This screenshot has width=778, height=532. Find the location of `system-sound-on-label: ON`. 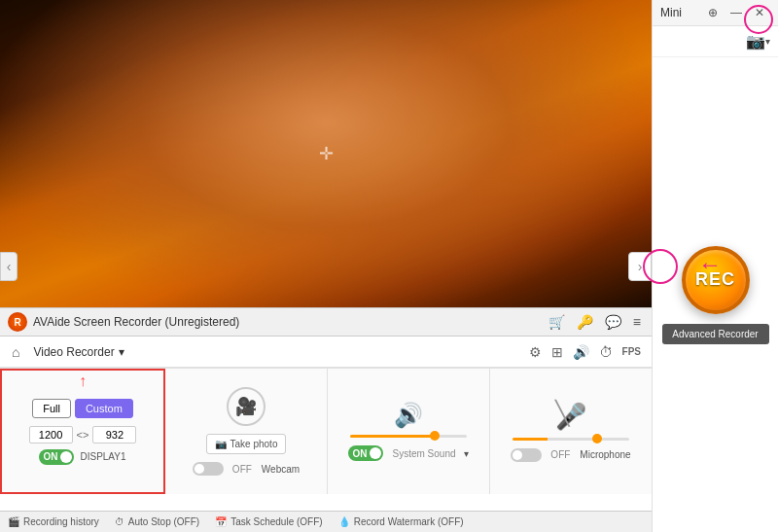

system-sound-on-label: ON is located at coordinates (360, 453).